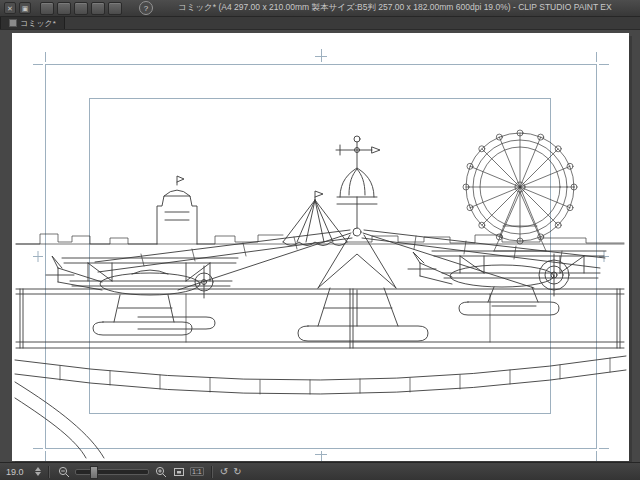  What do you see at coordinates (224, 472) in the screenshot?
I see `rotate-left-icon: ↺` at bounding box center [224, 472].